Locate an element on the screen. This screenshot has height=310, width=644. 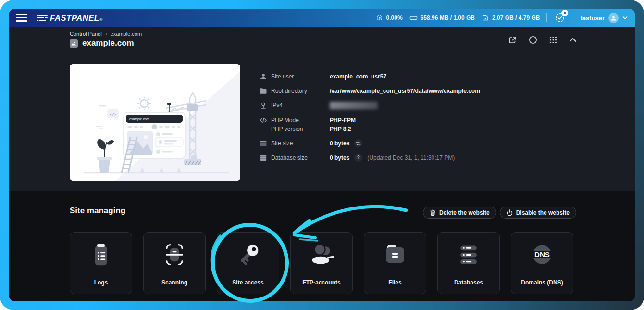
collapse-chevron-up-icon is located at coordinates (573, 40).